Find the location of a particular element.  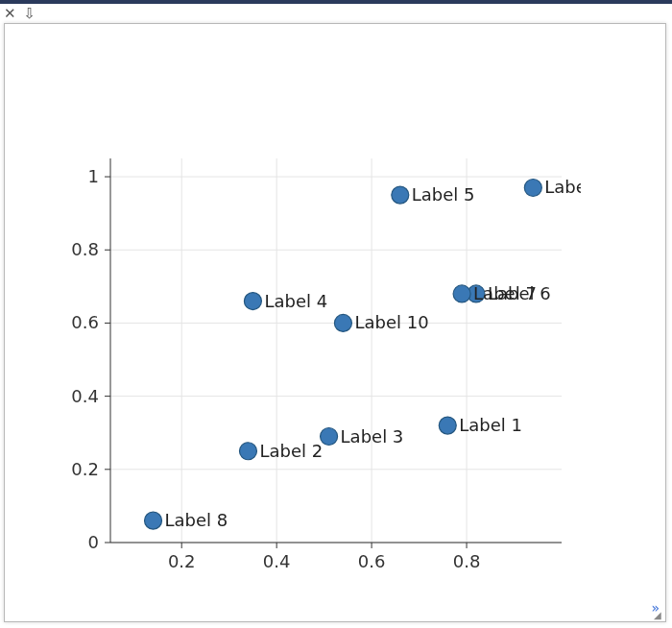

toolbar: ✕ ⇩ is located at coordinates (336, 13).